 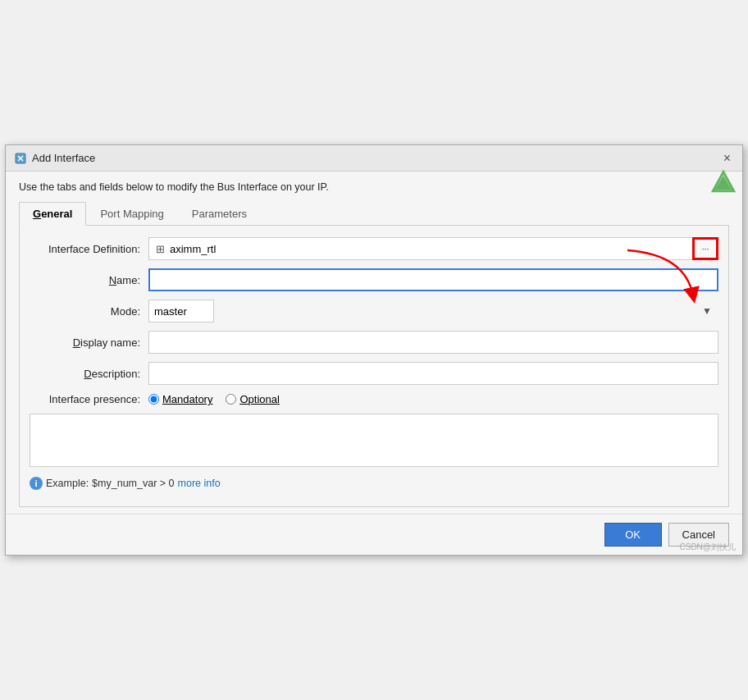 What do you see at coordinates (180, 399) in the screenshot?
I see `presence-mandatory-option: Mandatory` at bounding box center [180, 399].